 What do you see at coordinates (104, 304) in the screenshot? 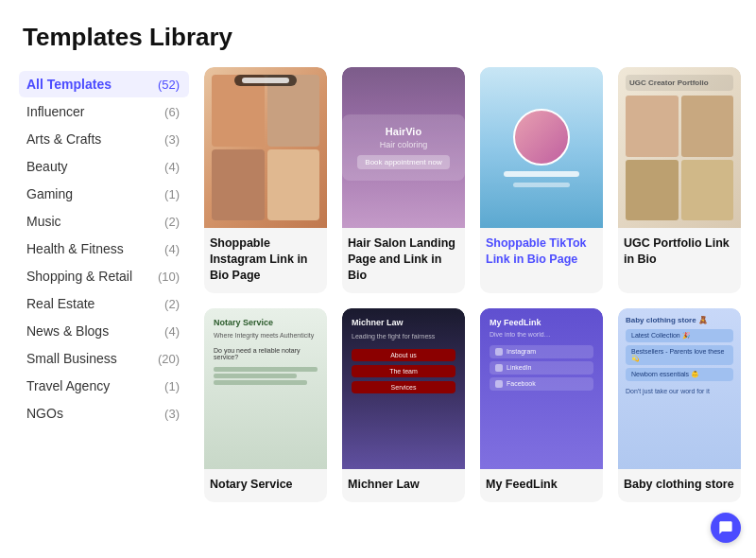
I see `sidebar-item-real-estate: Real Estate(2)` at bounding box center [104, 304].